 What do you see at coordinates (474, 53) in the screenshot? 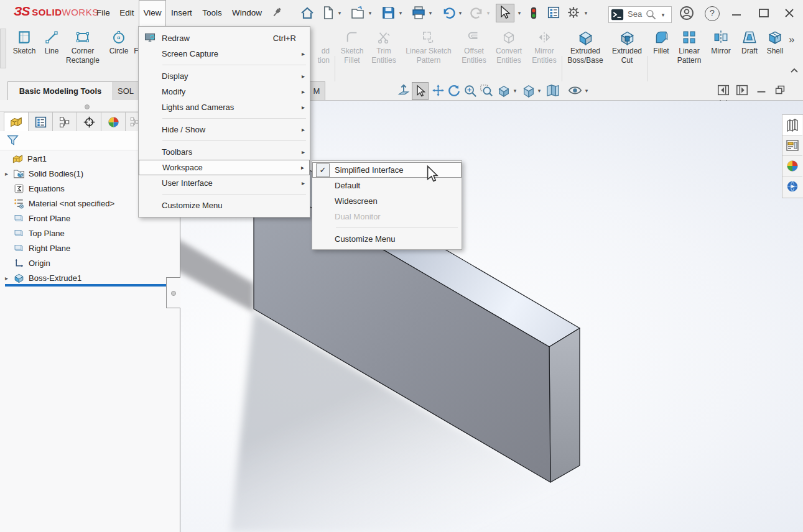
I see `offset-entities-button: OffsetEntities` at bounding box center [474, 53].